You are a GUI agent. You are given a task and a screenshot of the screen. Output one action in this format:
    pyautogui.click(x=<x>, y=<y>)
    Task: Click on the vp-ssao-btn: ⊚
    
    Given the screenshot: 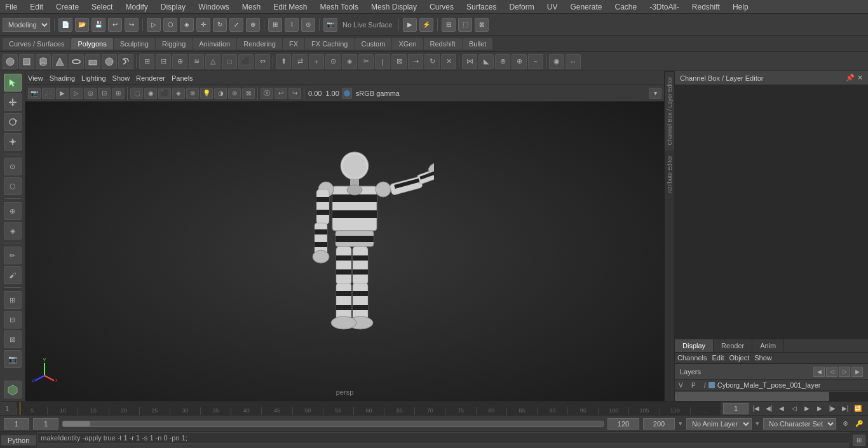 What is the action you would take?
    pyautogui.click(x=234, y=93)
    